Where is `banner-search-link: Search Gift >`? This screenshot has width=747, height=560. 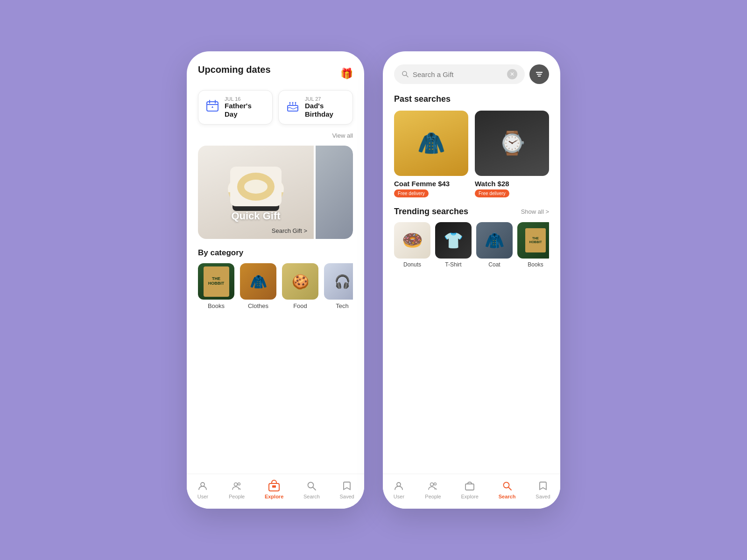 banner-search-link: Search Gift > is located at coordinates (289, 231).